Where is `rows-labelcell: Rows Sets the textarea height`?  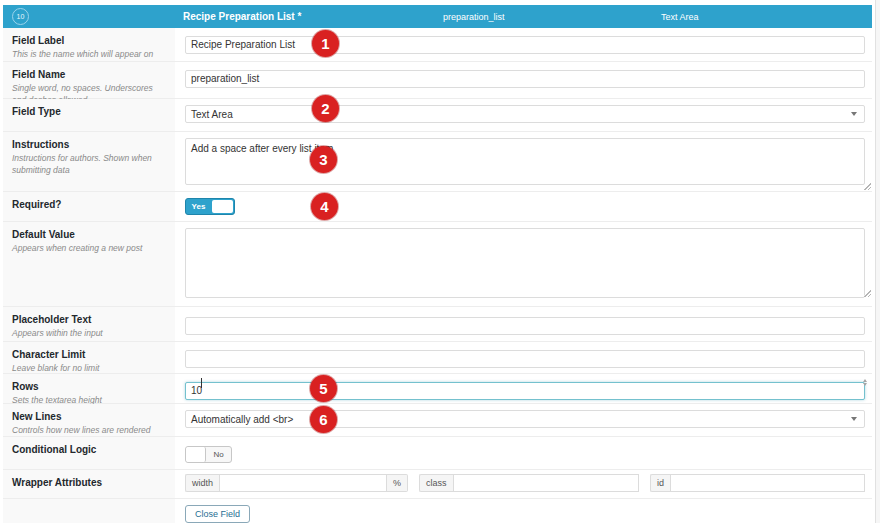
rows-labelcell: Rows Sets the textarea height is located at coordinates (89, 388).